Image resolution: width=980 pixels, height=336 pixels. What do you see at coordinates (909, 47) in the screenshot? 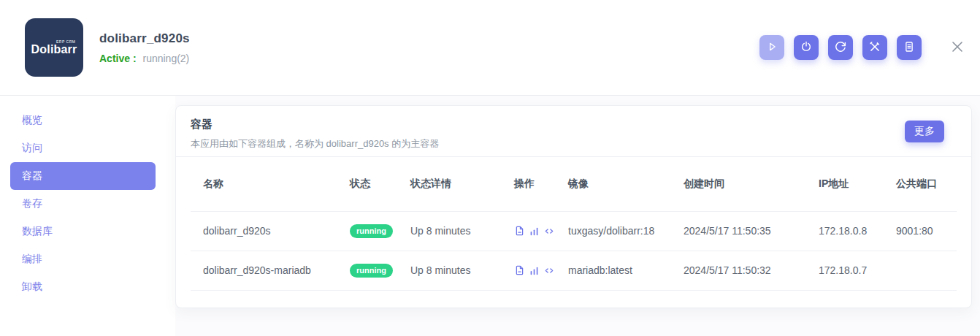
I see `logs-button` at bounding box center [909, 47].